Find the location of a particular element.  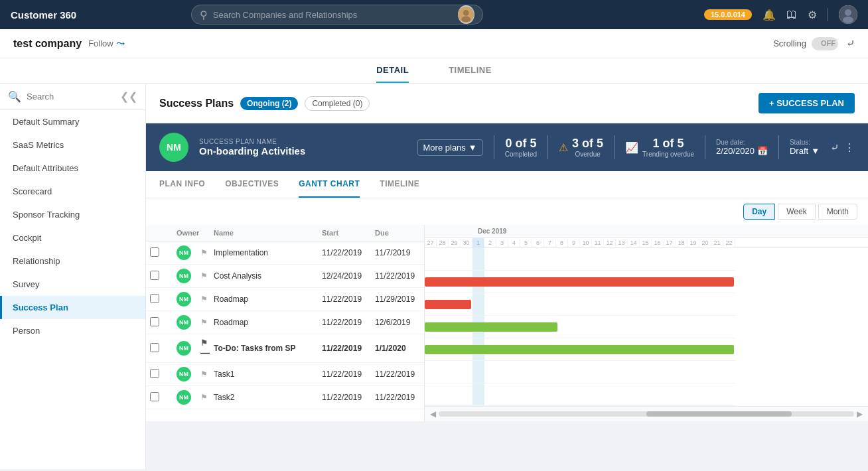

highlight-col is located at coordinates (478, 394).